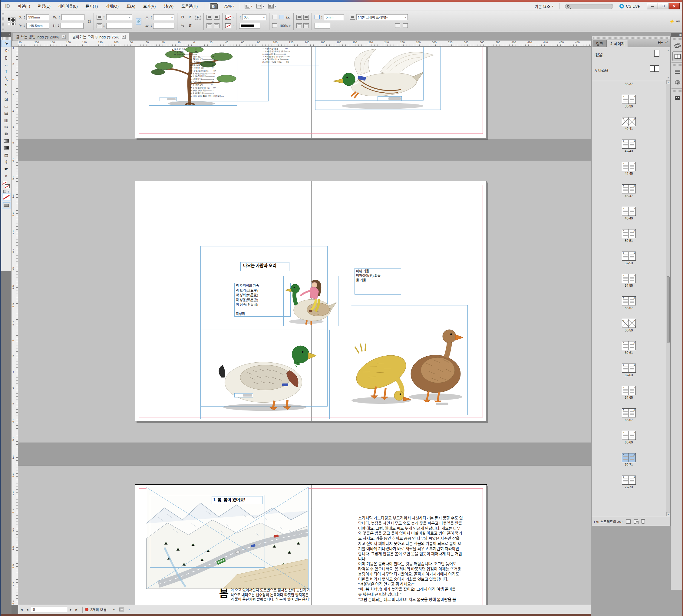  I want to click on spread-36-37: 9-2. 이상한 현상─────────849-3. 양주 오리────────…, so click(311, 93).